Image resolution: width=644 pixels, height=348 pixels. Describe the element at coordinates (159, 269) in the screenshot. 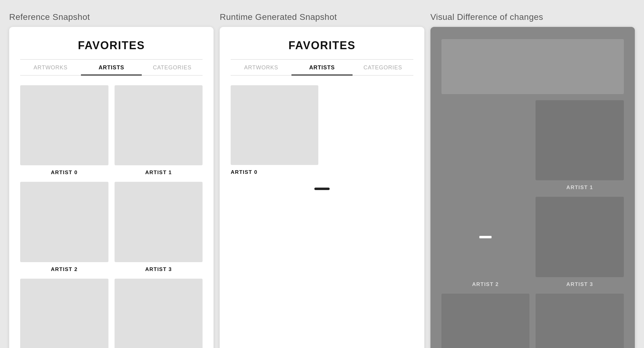

I see `artist-name-3-ref: ARTIST 3` at that location.